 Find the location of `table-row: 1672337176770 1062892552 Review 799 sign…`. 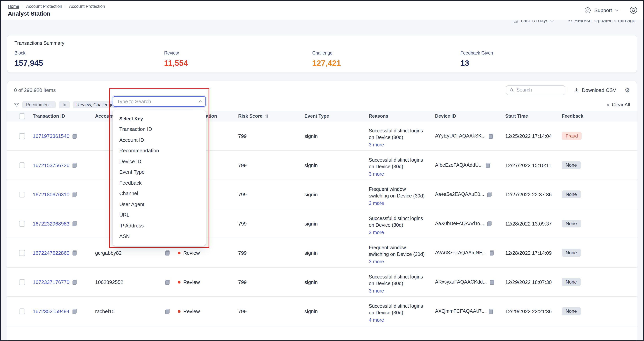

table-row: 1672337176770 1062892552 Review 799 sign… is located at coordinates (322, 282).